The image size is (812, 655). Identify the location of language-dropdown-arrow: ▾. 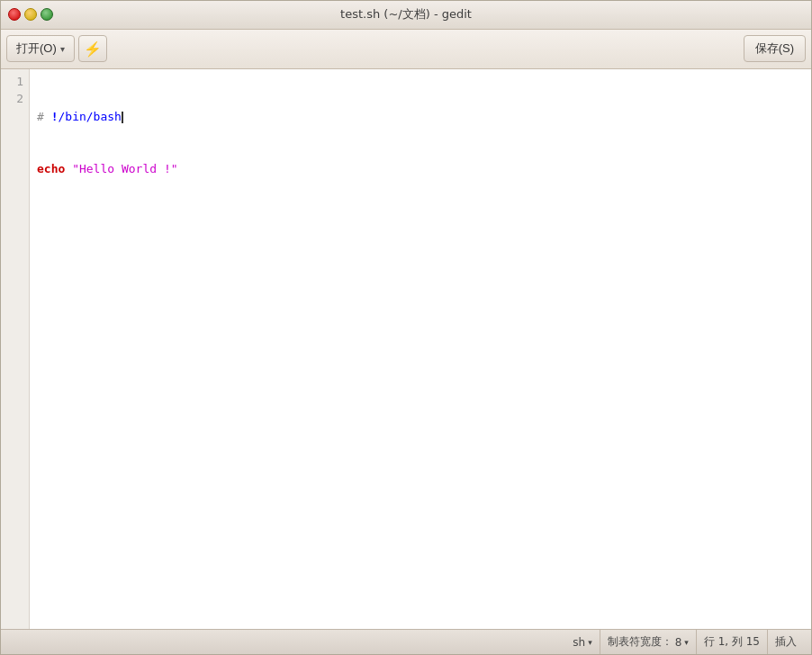
(591, 642).